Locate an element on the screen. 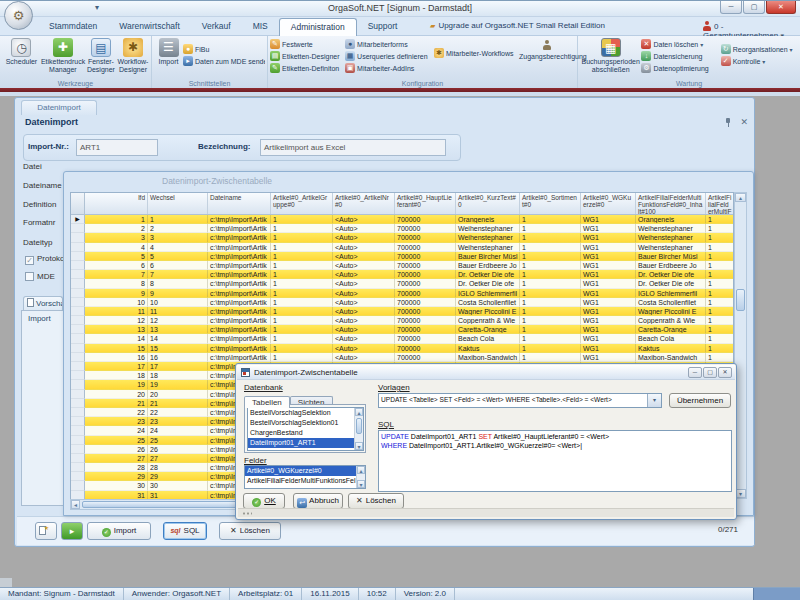  table-row: 66c:\tmp\Import\Artik1<Auto>700000Bauer … is located at coordinates (402, 266).